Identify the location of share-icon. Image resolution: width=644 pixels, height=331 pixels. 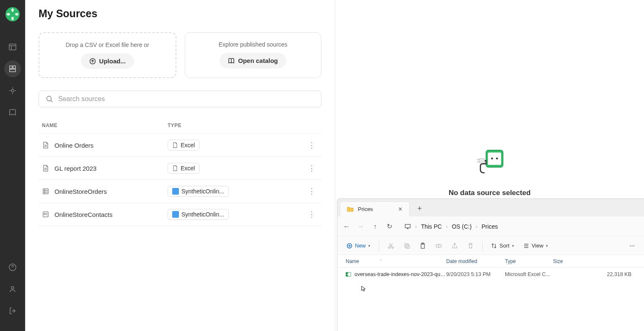
(455, 246).